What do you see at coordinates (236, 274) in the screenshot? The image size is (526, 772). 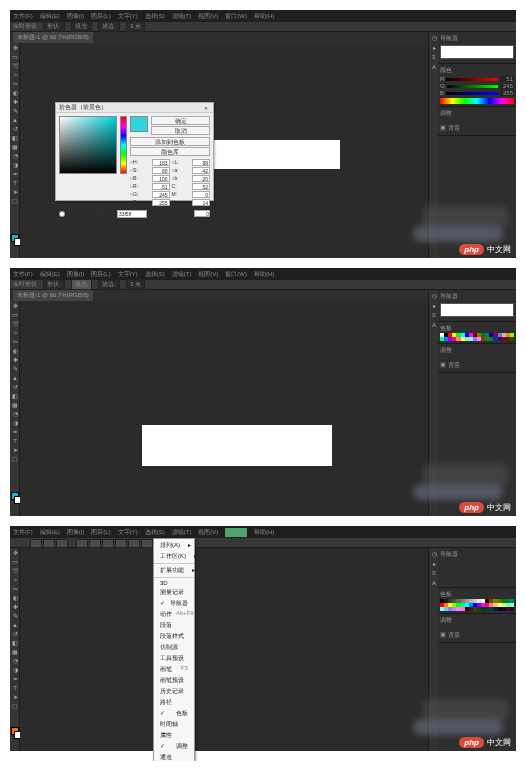 I see `menu-window: 窗口(W)` at bounding box center [236, 274].